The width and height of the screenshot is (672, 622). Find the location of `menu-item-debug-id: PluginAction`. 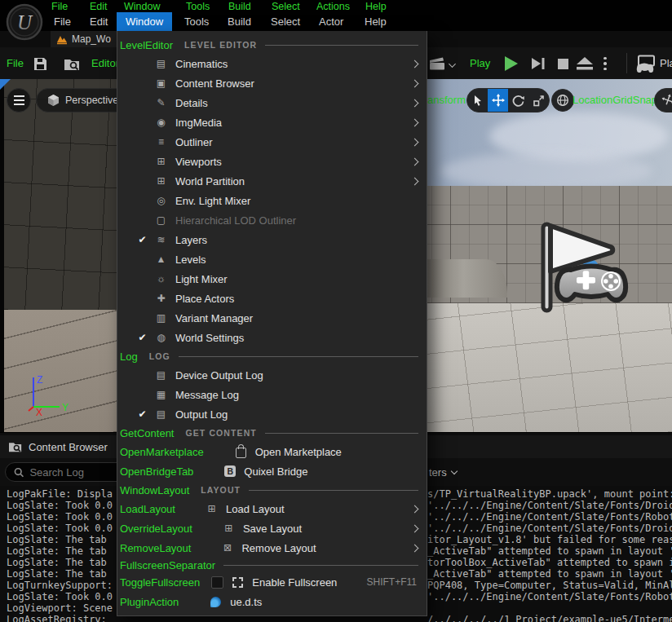

menu-item-debug-id: PluginAction is located at coordinates (149, 602).